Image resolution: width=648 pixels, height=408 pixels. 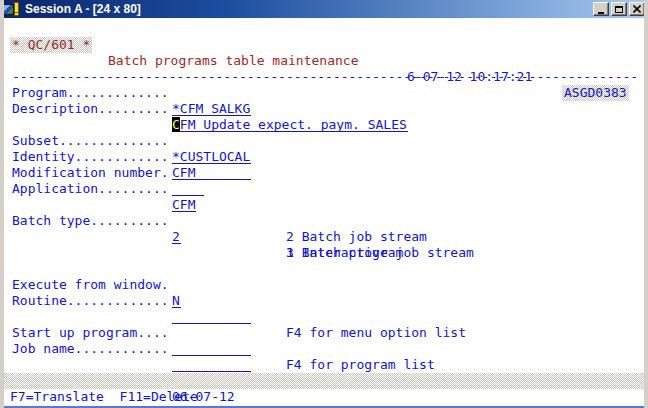 I want to click on close-button, so click(x=637, y=9).